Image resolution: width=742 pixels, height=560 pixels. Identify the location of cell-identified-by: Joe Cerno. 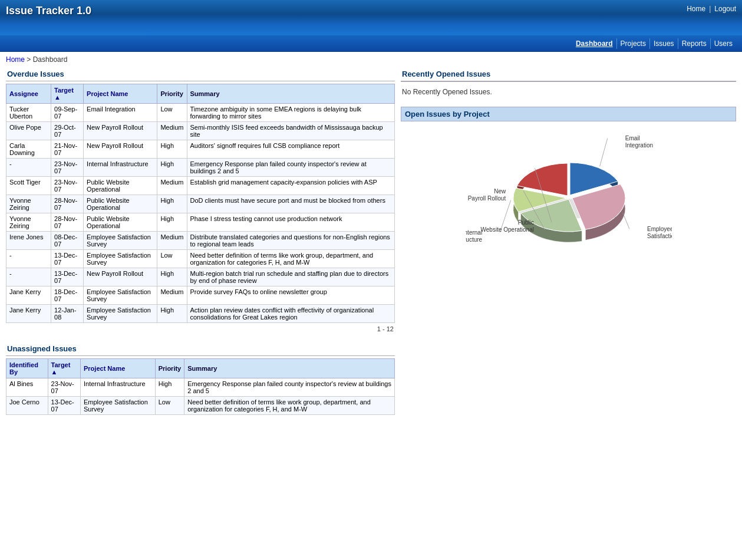
(27, 406).